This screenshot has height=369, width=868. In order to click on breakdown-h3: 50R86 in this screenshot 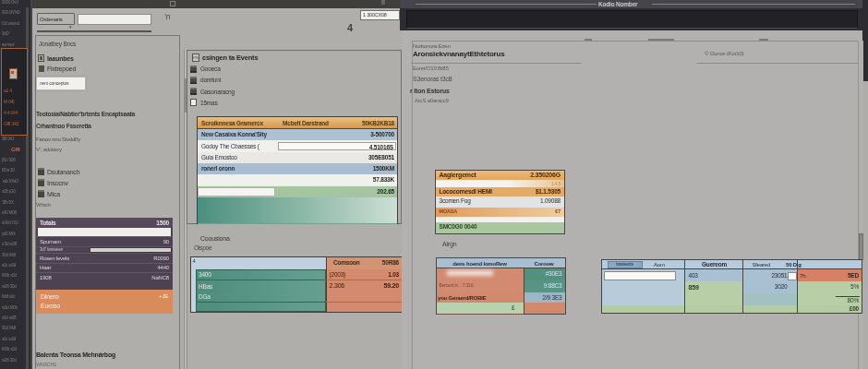, I will do `click(362, 264)`.